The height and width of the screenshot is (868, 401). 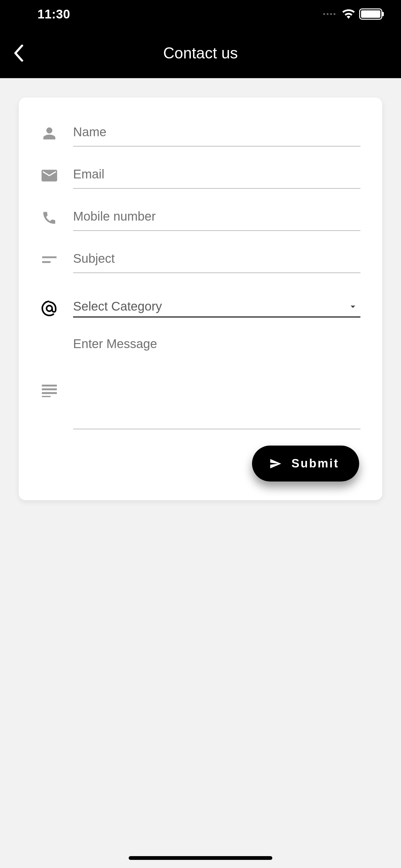 What do you see at coordinates (315, 464) in the screenshot?
I see `submit-button-label: Submit` at bounding box center [315, 464].